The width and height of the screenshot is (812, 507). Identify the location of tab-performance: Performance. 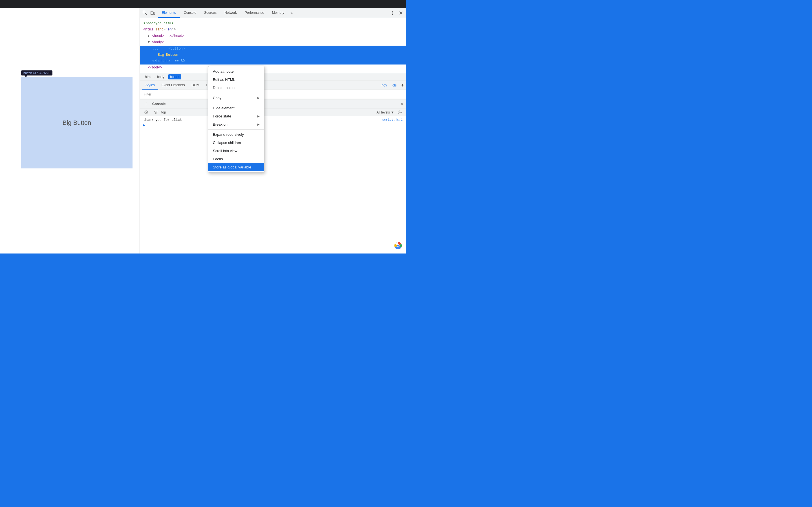
(254, 13).